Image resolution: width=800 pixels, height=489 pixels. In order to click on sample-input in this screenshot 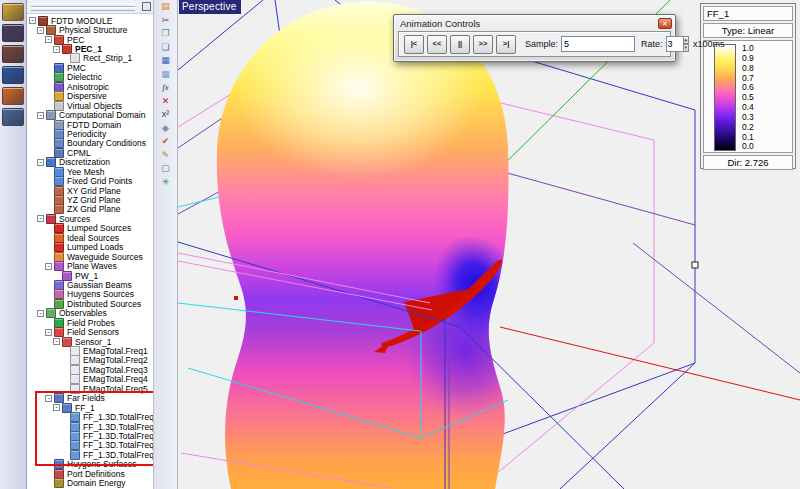, I will do `click(598, 44)`.